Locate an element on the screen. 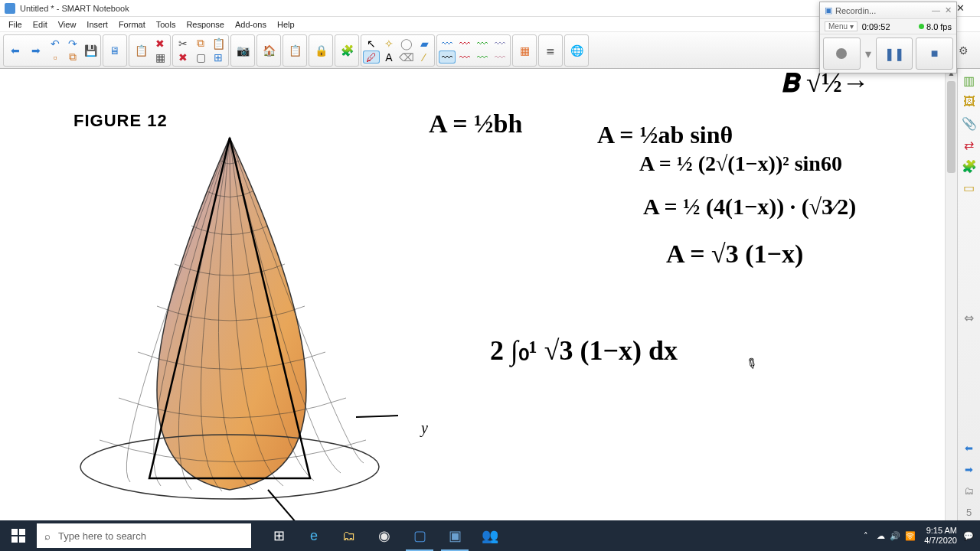 This screenshot has width=980, height=551. recorder-dropdown-button: ▾ is located at coordinates (868, 54).